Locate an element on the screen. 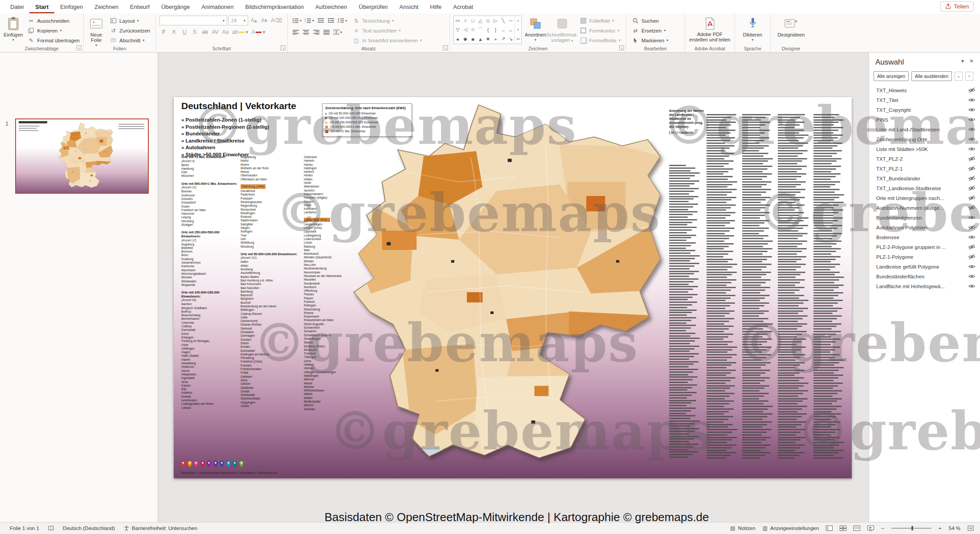  shape-18-icon: ■ is located at coordinates (473, 39).